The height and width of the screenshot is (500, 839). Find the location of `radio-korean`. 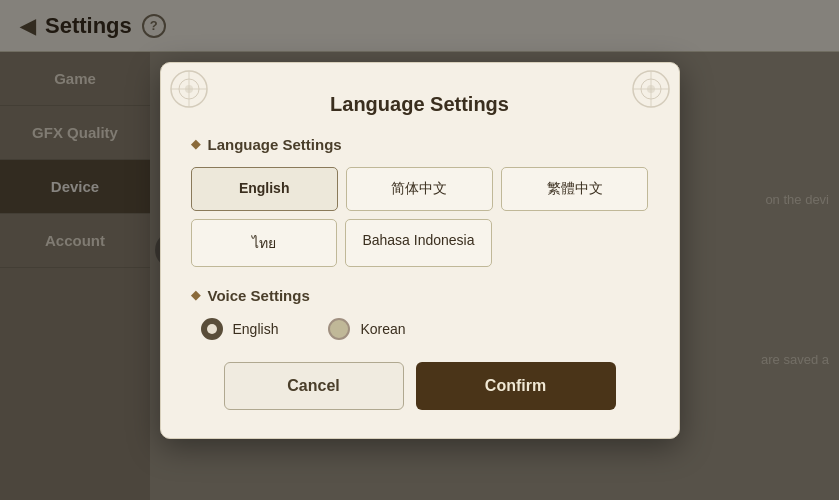

radio-korean is located at coordinates (339, 329).